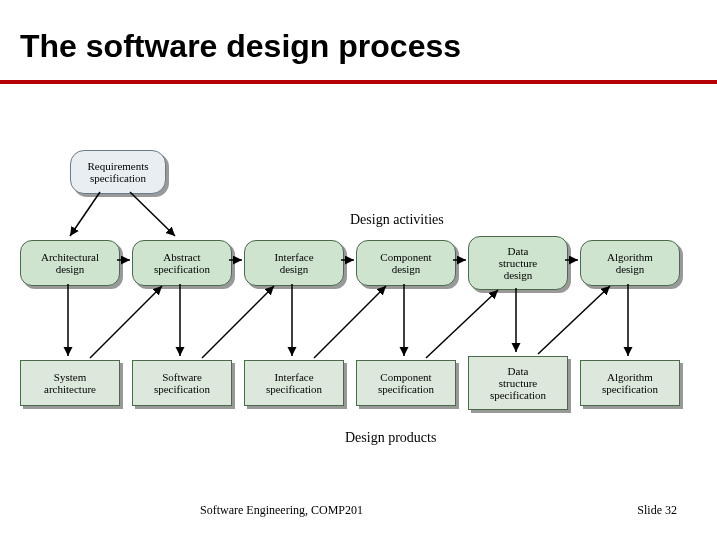  What do you see at coordinates (406, 383) in the screenshot?
I see `product-component-specification: Componentspecification` at bounding box center [406, 383].